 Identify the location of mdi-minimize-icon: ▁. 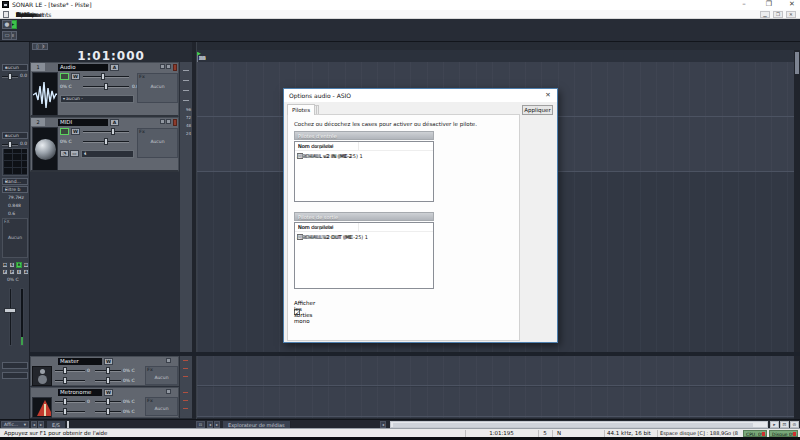
(765, 14).